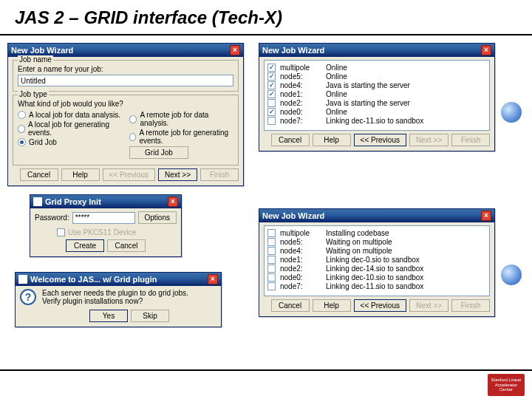 Image resolution: width=532 pixels, height=399 pixels. Describe the element at coordinates (377, 95) in the screenshot. I see `node-list: multipoleOnline node5:Online node4:Java …` at that location.